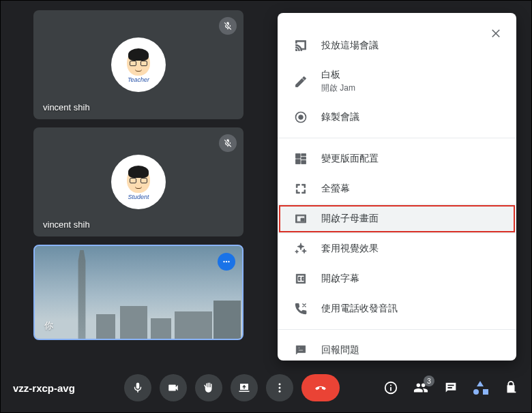  Describe the element at coordinates (511, 388) in the screenshot. I see `host-controls-icon` at that location.